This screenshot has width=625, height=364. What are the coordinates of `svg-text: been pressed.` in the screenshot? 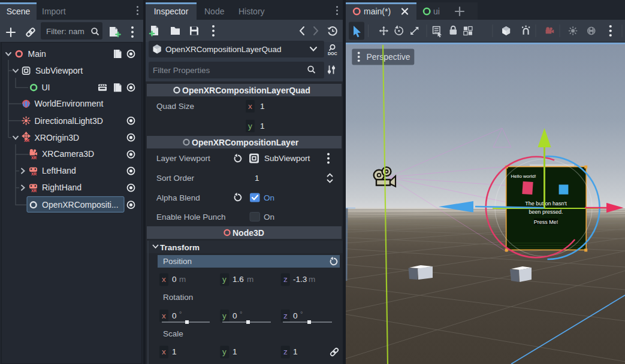 It's located at (545, 212).